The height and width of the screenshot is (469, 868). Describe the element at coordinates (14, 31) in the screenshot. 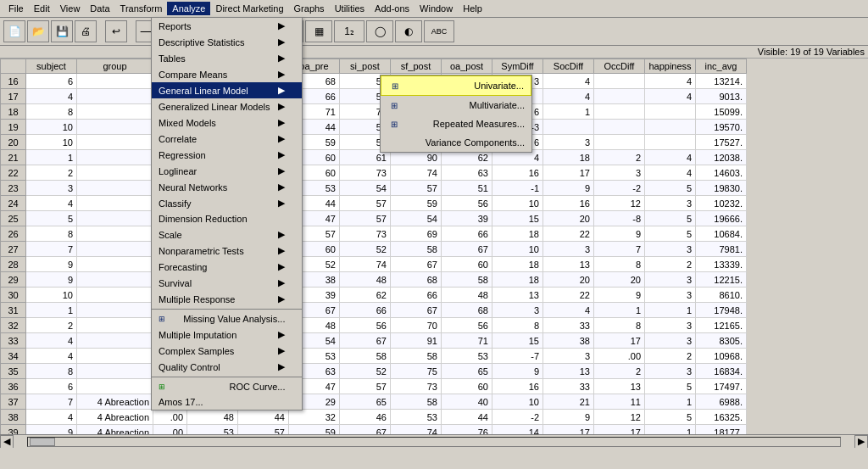

I see `new-file-button: 📄` at that location.